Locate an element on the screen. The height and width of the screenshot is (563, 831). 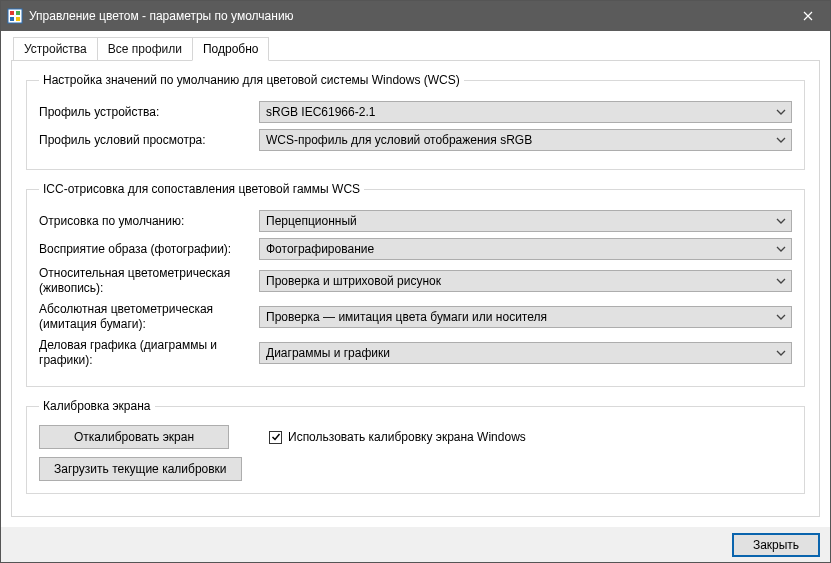
label-default-rendering: Отрисовка по умолчанию: is located at coordinates (149, 222).